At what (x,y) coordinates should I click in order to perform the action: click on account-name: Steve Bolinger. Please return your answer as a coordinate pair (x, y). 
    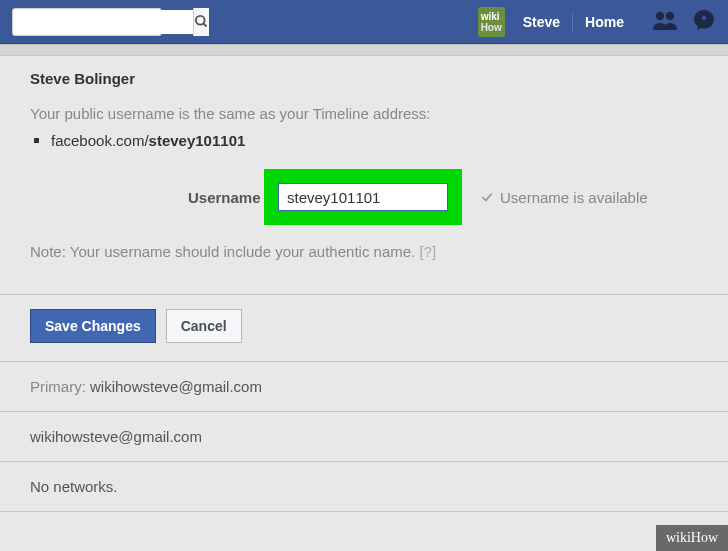
    Looking at the image, I should click on (364, 78).